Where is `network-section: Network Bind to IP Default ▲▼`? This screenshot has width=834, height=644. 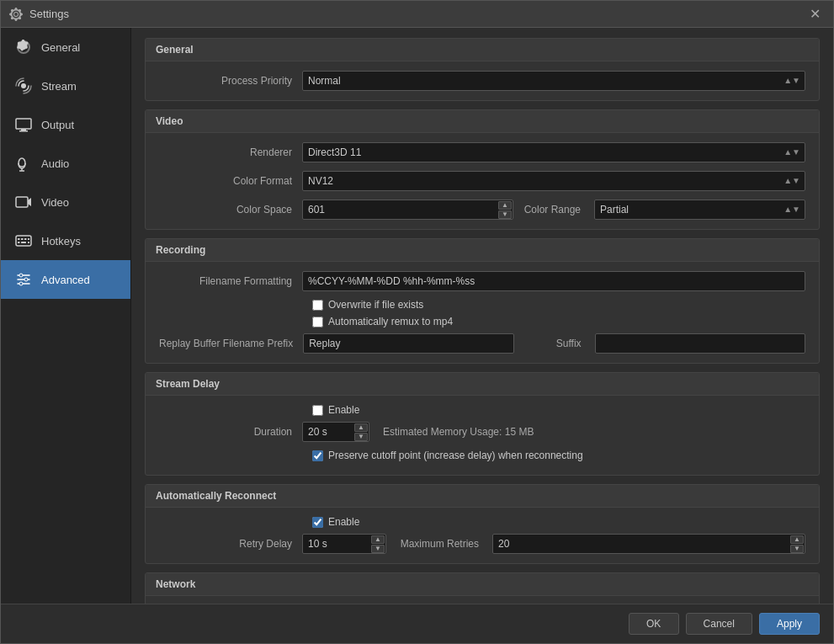
network-section: Network Bind to IP Default ▲▼ is located at coordinates (482, 588).